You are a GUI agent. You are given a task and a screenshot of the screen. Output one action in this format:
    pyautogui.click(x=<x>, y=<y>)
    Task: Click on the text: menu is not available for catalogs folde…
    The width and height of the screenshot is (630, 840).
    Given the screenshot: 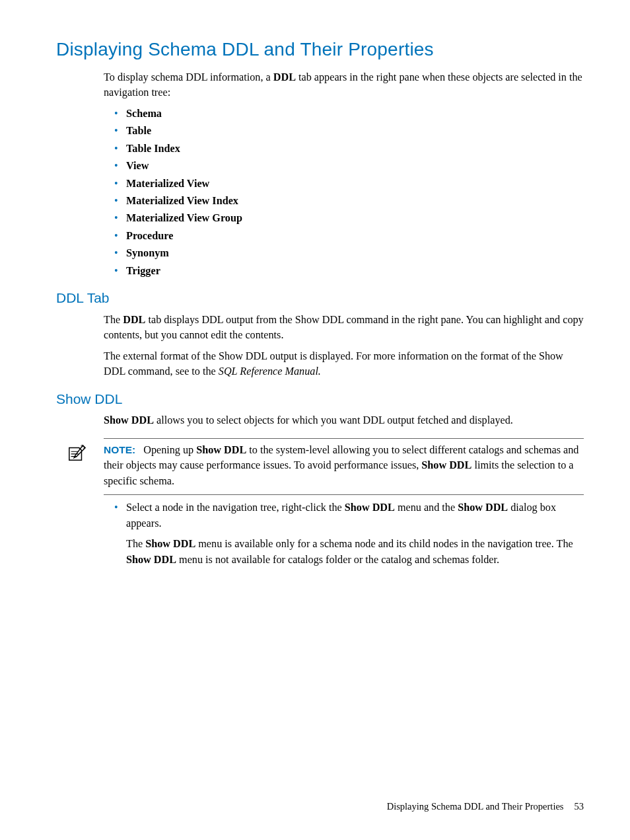 What is the action you would take?
    pyautogui.click(x=338, y=560)
    